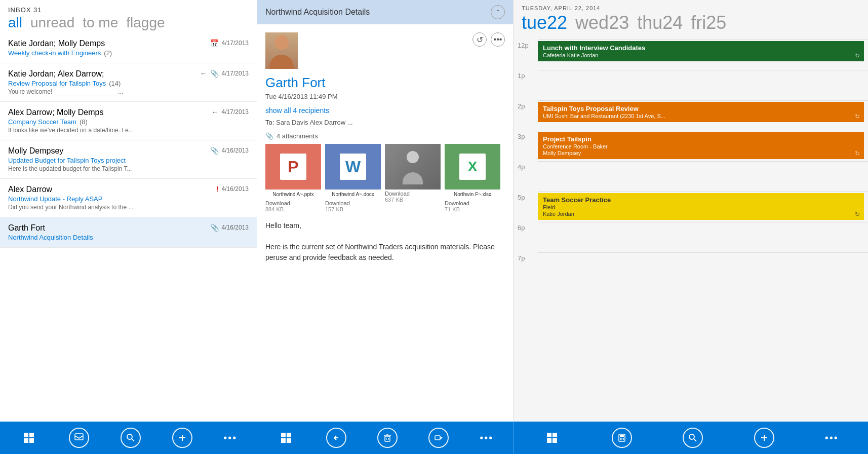  What do you see at coordinates (129, 48) in the screenshot?
I see `email-item: Katie Jordan; Molly Demps 📅 4/17/2013 We…` at bounding box center [129, 48].